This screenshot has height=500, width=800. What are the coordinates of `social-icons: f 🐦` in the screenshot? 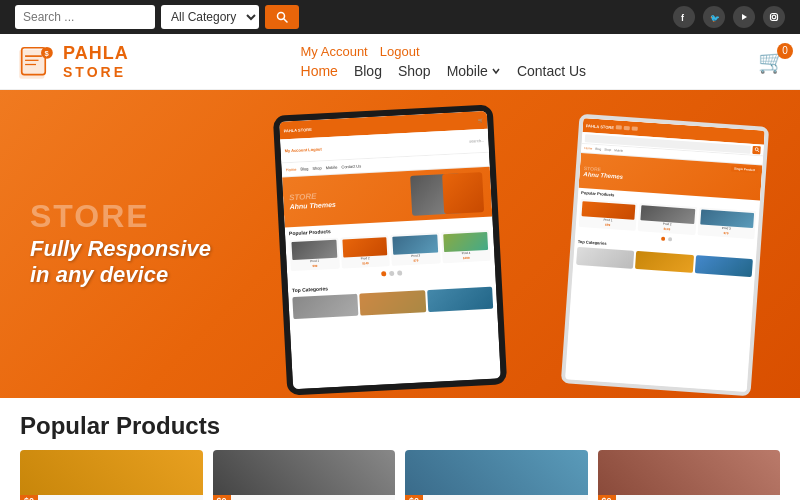 It's located at (729, 17).